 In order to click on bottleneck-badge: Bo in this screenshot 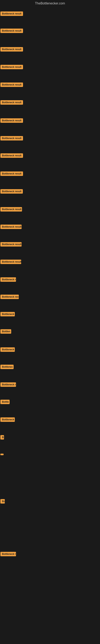, I will do `click(2, 501)`.